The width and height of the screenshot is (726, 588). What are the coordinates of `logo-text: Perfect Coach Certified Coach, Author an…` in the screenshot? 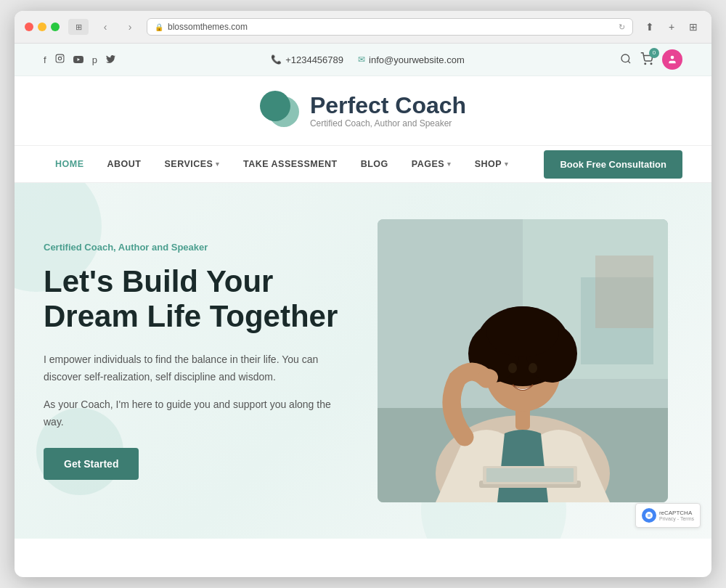 It's located at (388, 110).